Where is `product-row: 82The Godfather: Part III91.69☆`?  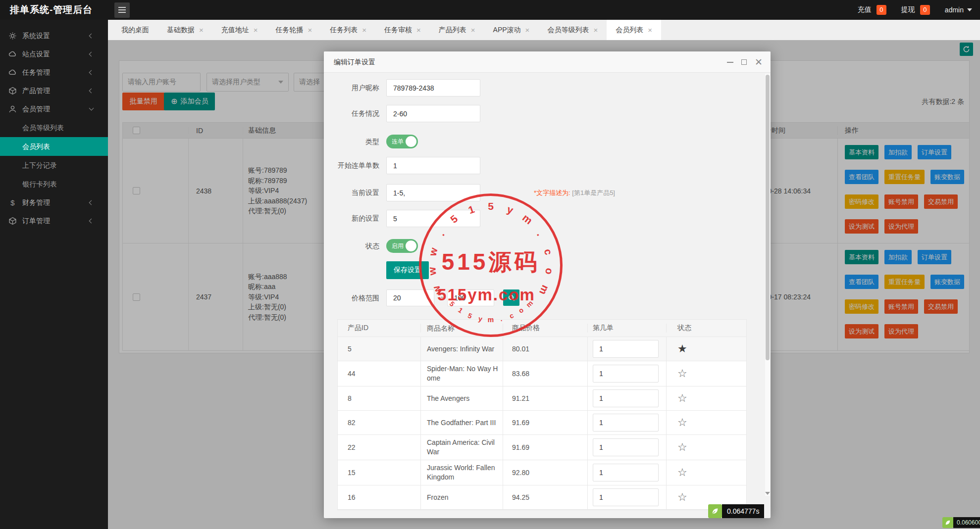
product-row: 82The Godfather: Part III91.69☆ is located at coordinates (542, 423).